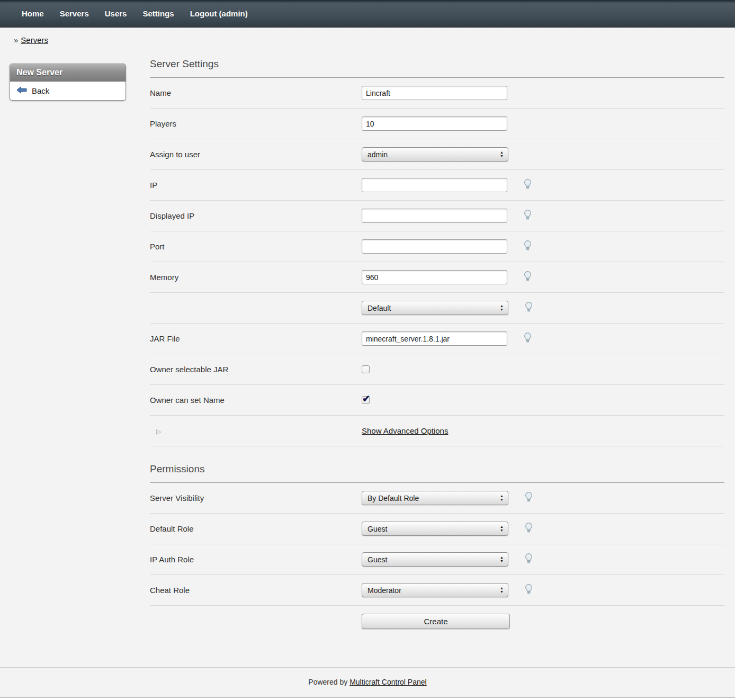 The image size is (735, 700). Describe the element at coordinates (405, 431) in the screenshot. I see `show-advanced-options-link: Show Advanced Options` at that location.